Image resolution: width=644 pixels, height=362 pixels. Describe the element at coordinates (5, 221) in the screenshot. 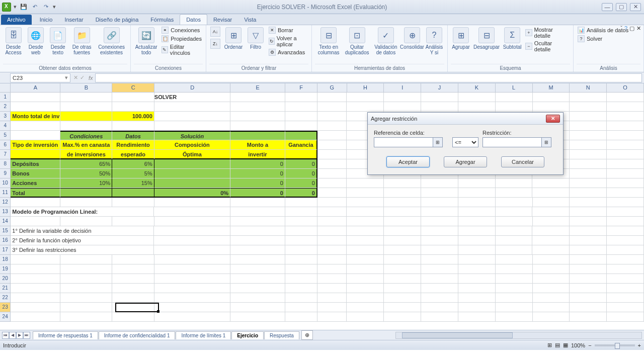

I see `row-header-14: 14` at that location.